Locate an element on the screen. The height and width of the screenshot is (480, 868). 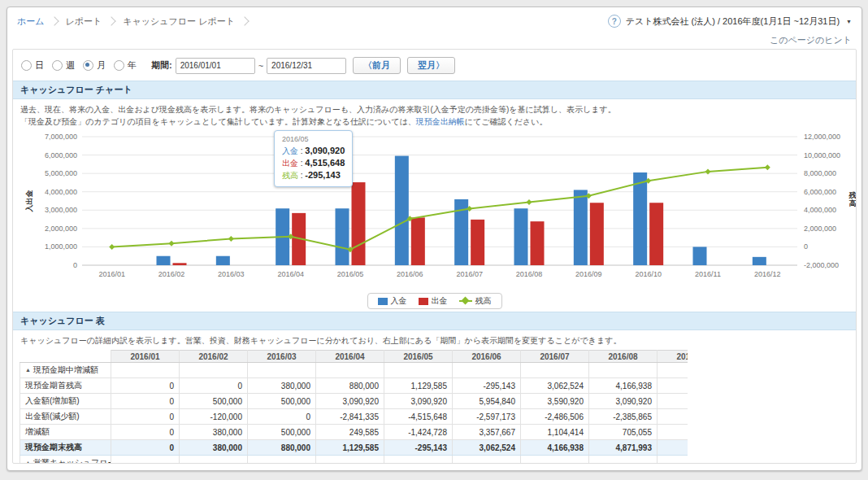
x-axis-label: 2016/03 is located at coordinates (231, 274).